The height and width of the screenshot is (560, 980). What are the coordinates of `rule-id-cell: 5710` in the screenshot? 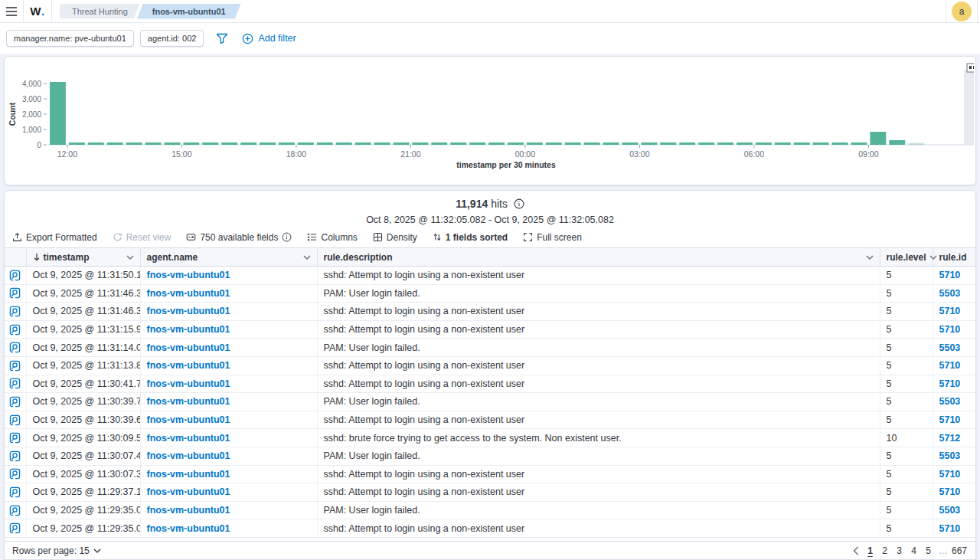 It's located at (954, 529).